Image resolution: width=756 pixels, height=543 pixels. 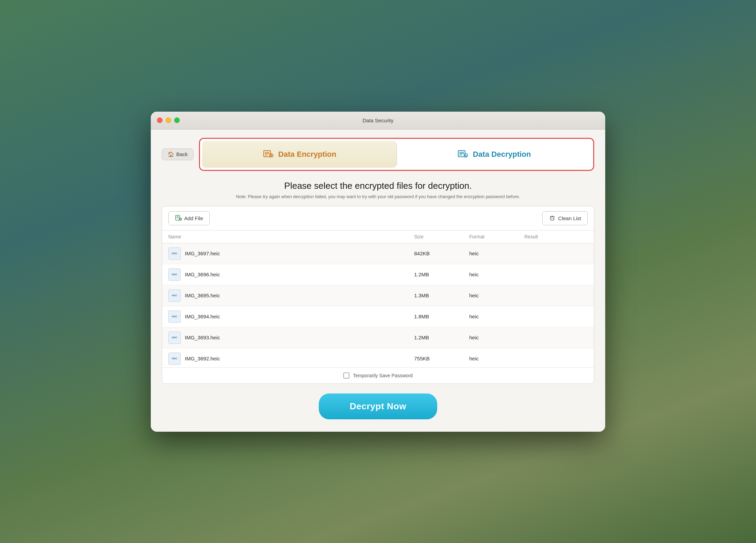 What do you see at coordinates (202, 358) in the screenshot?
I see `file-name: IMG_3692.heic` at bounding box center [202, 358].